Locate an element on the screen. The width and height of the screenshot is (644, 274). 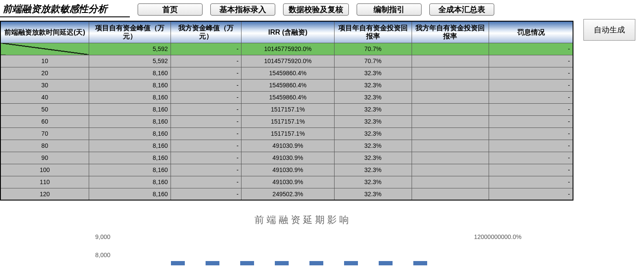
cell: 120 is located at coordinates (45, 194).